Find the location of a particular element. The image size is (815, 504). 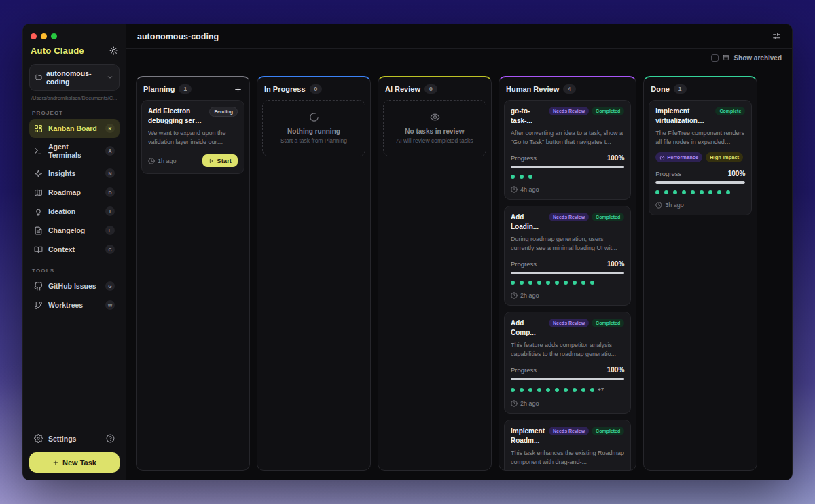

project-path: /Users/andremikalsen/Documents/C... is located at coordinates (75, 98).